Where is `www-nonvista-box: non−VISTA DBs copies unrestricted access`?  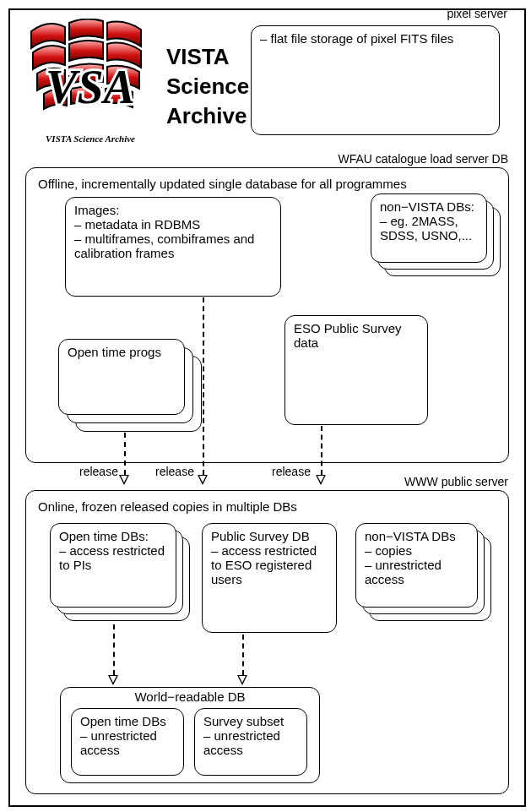 www-nonvista-box: non−VISTA DBs copies unrestricted access is located at coordinates (417, 565).